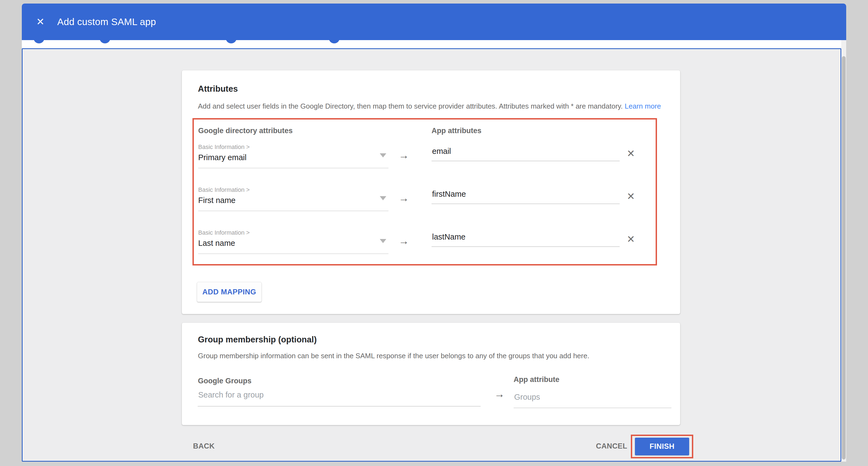 This screenshot has width=868, height=466. Describe the element at coordinates (662, 446) in the screenshot. I see `finish-button: FINISH` at that location.